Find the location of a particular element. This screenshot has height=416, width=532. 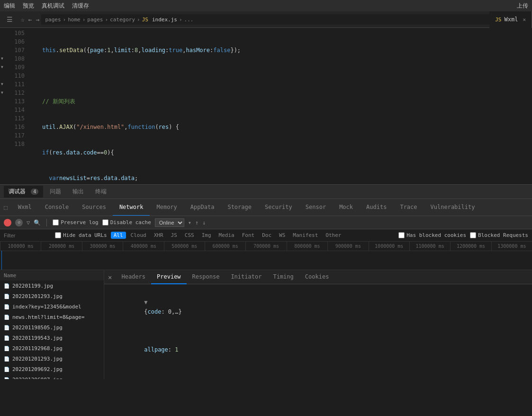

filter-tag-font: Font is located at coordinates (248, 235).